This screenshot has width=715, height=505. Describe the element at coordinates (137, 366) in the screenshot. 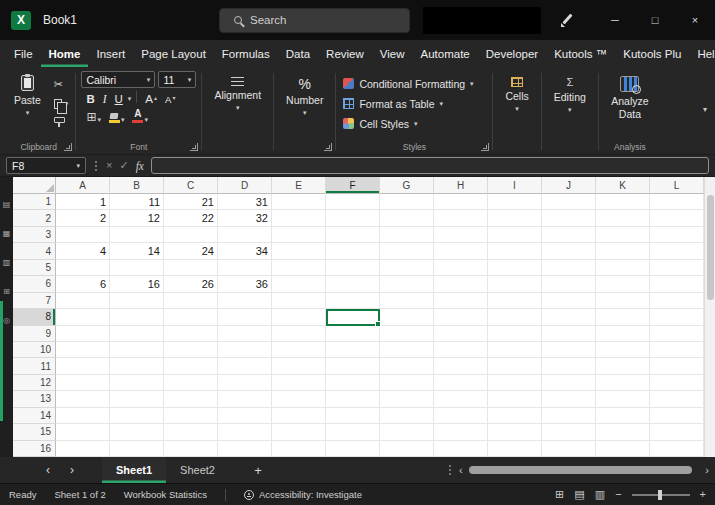

I see `cell-b11` at that location.